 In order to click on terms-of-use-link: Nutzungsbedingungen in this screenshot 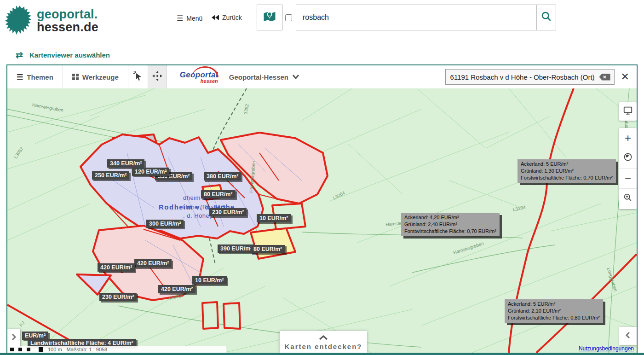, I will do `click(606, 349)`.